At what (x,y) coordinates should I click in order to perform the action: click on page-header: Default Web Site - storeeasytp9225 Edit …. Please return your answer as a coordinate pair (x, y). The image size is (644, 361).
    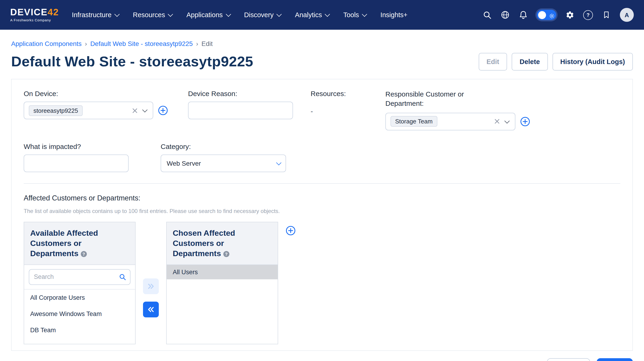
    Looking at the image, I should click on (322, 62).